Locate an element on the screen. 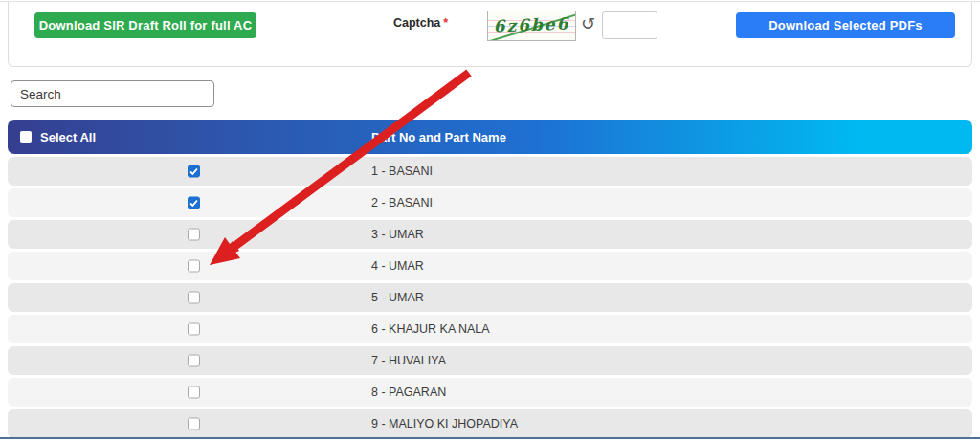 The image size is (980, 441). table-row: 4 - UMAR is located at coordinates (490, 266).